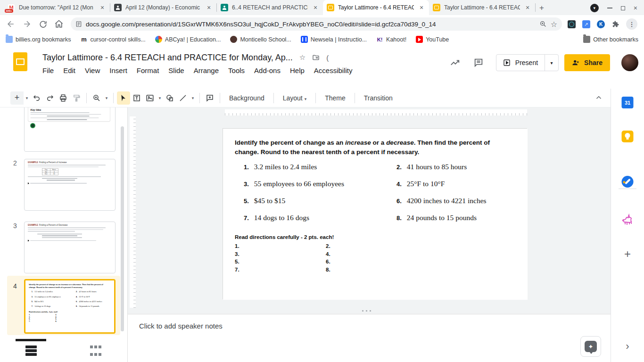  What do you see at coordinates (260, 40) in the screenshot?
I see `bookmark-item: Monticello School...` at bounding box center [260, 40].